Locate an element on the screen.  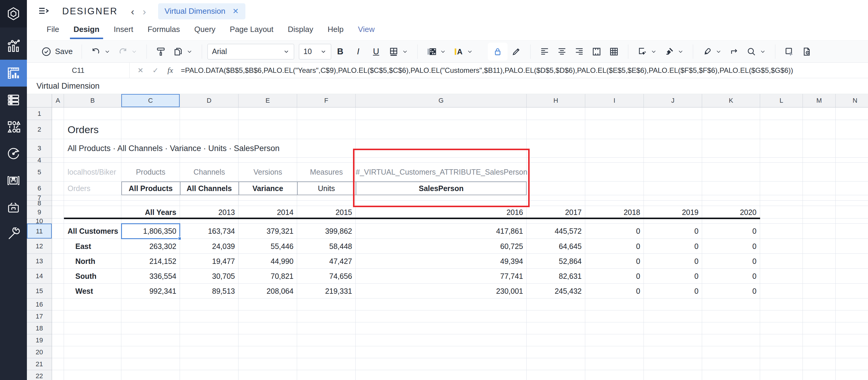
cell-content-C5: Products is located at coordinates (151, 172).